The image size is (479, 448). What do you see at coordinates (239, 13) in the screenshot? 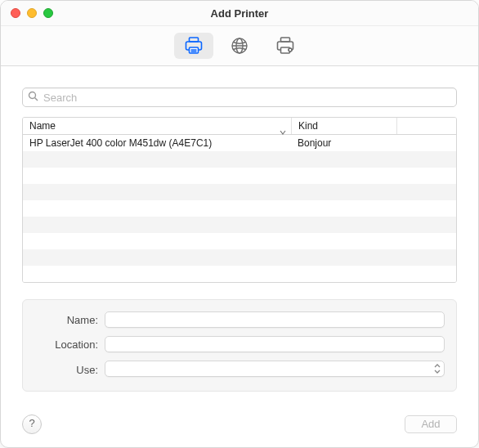
I see `titlebar: Add Printer` at bounding box center [239, 13].